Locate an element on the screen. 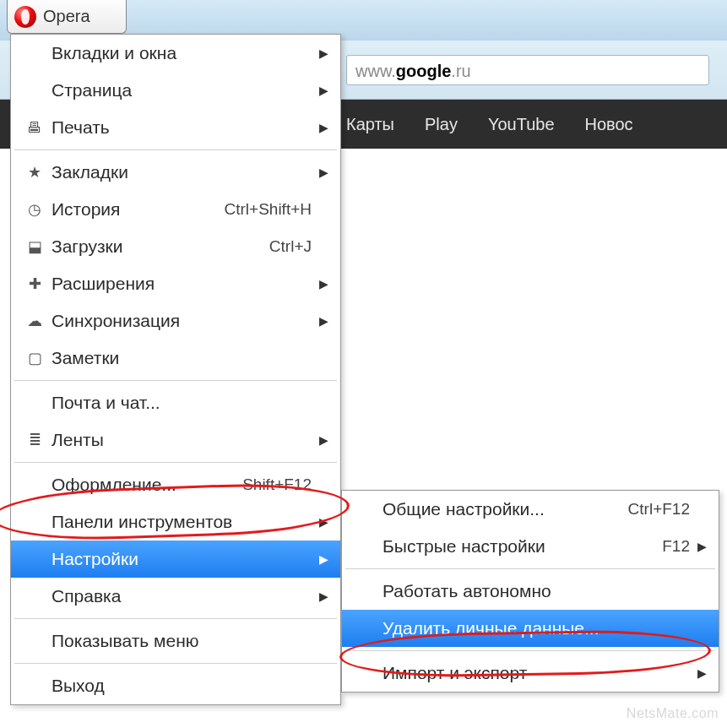 This screenshot has width=727, height=728. menu-item-label: Импорт и экспорт is located at coordinates (534, 673).